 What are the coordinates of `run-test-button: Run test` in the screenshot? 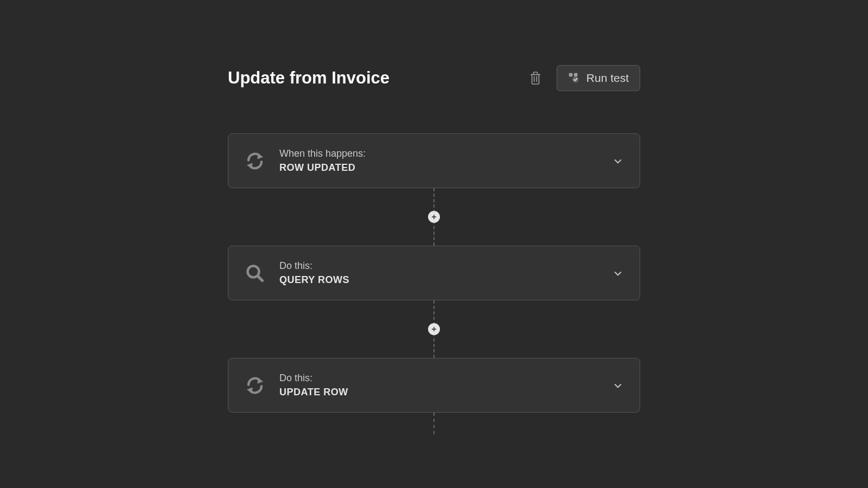 It's located at (598, 78).